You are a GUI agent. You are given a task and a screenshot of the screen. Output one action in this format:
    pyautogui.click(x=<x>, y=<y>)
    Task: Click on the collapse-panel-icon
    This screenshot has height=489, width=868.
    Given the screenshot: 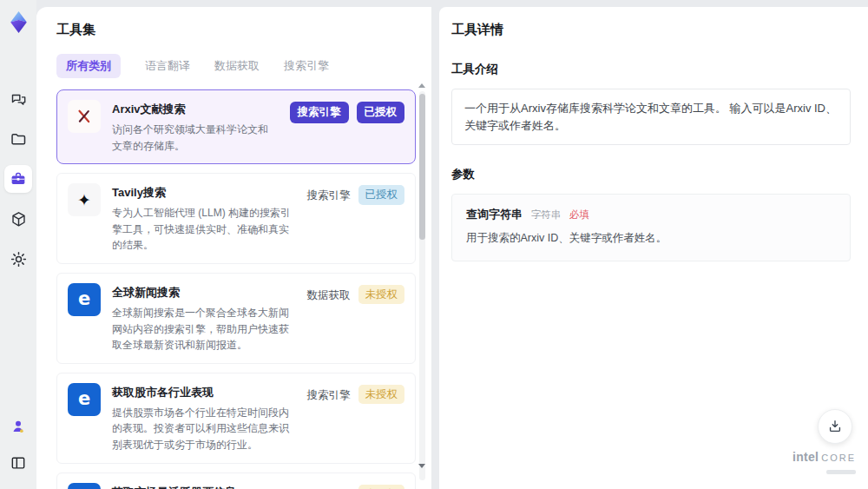 What is the action you would take?
    pyautogui.click(x=18, y=463)
    